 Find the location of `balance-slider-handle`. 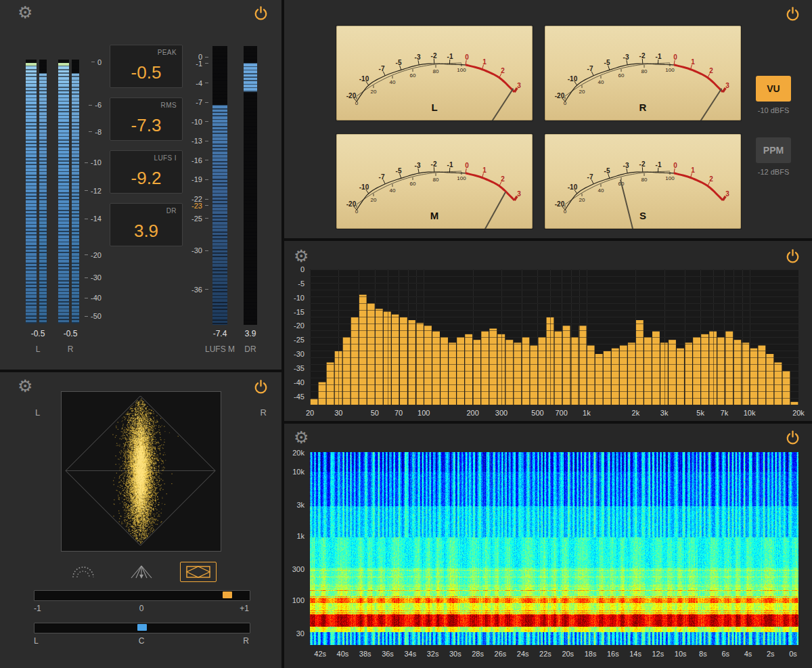

balance-slider-handle is located at coordinates (142, 627).